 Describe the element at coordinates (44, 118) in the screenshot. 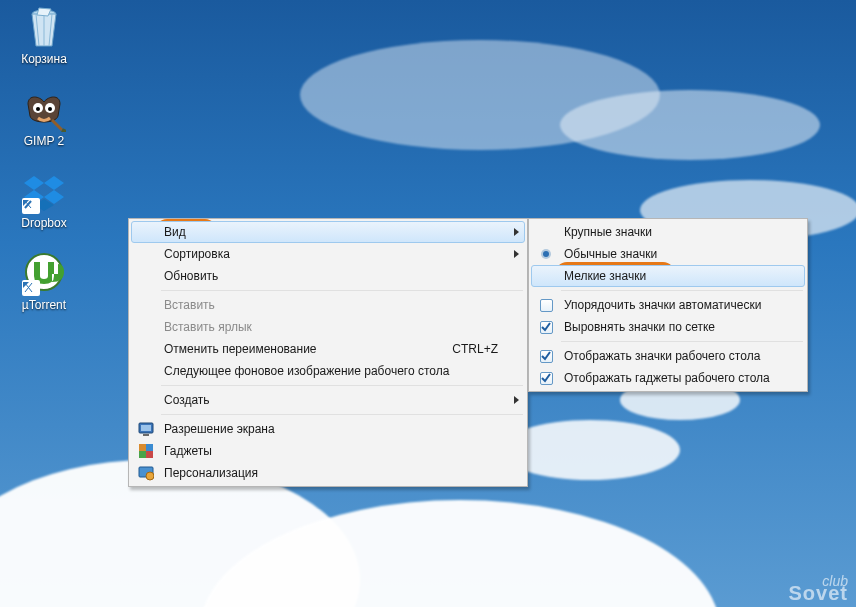

I see `desktop-icon-gimp: GIMP 2` at that location.